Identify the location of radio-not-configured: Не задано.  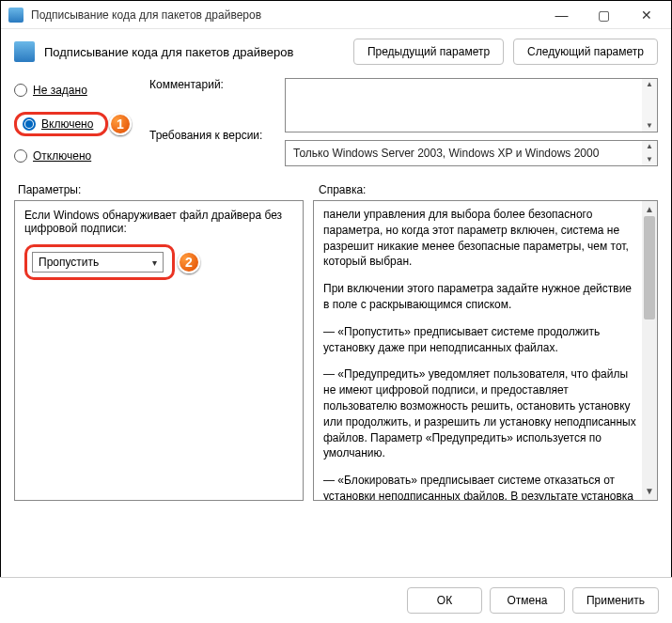
(75, 90).